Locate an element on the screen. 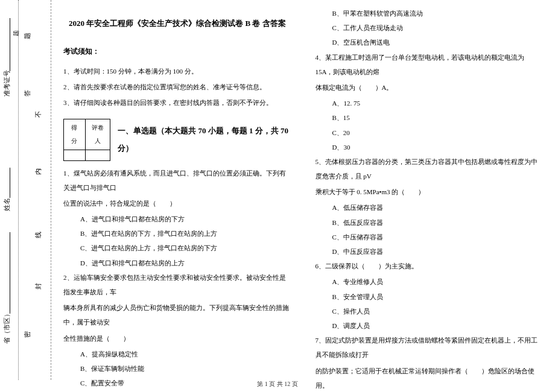  binding-top-char: 题 is located at coordinates (16, 33).